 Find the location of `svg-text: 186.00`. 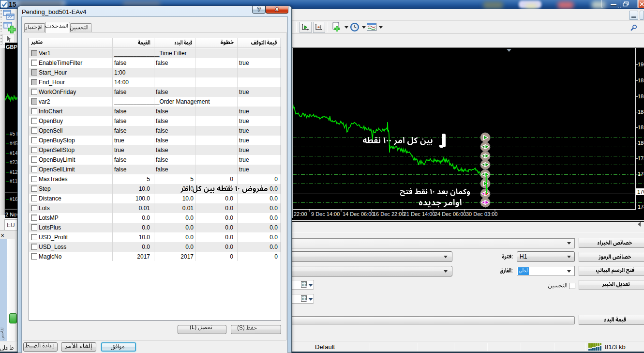

svg-text: 186.00 is located at coordinates (641, 96).